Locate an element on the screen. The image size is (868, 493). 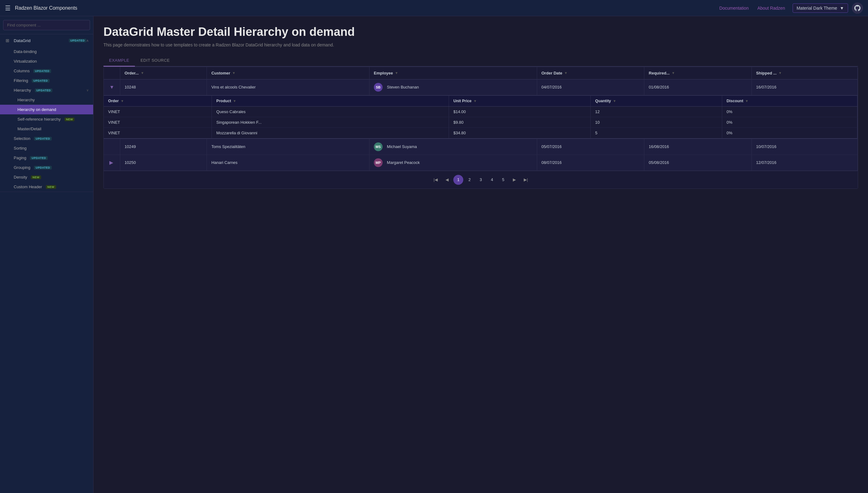
sub-product-filter-icon: ▼ is located at coordinates (235, 101).